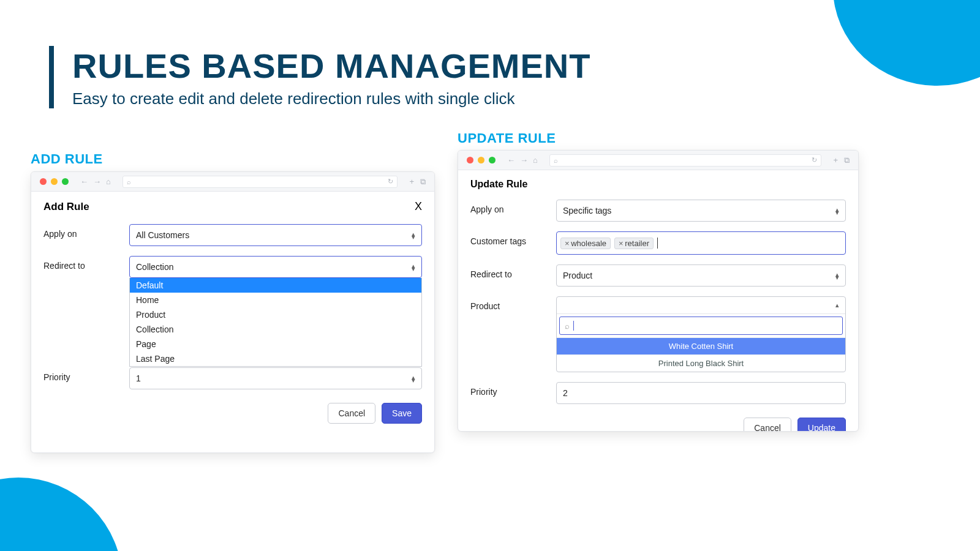  Describe the element at coordinates (565, 393) in the screenshot. I see `priority-value: 2` at that location.